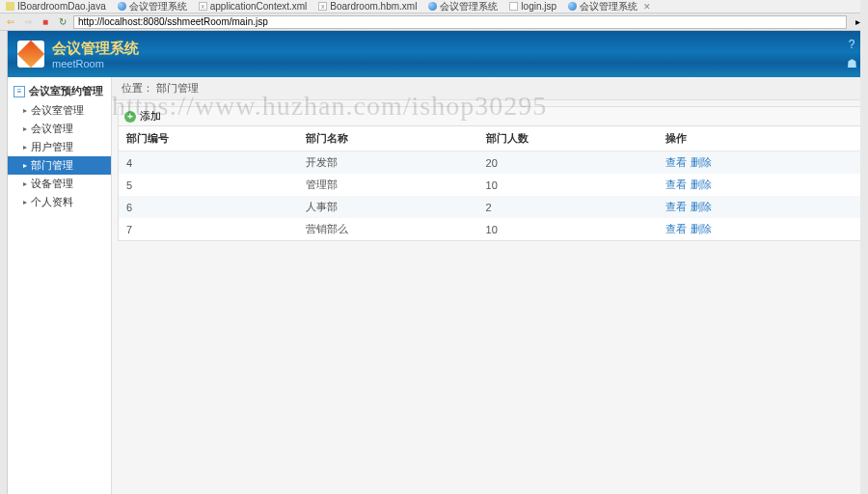 The image size is (868, 494). What do you see at coordinates (60, 91) in the screenshot?
I see `sidebar-heading: ≡ 会议室预约管理` at bounding box center [60, 91].